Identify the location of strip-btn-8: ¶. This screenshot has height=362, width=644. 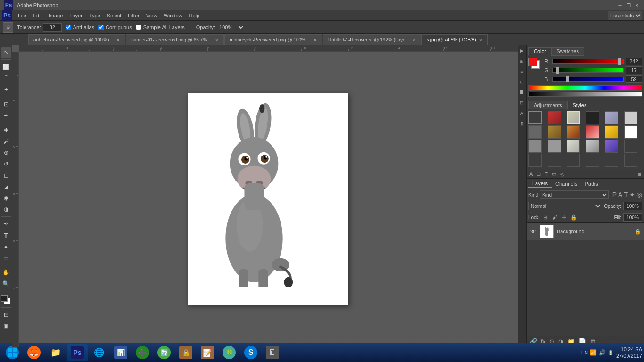
(522, 123).